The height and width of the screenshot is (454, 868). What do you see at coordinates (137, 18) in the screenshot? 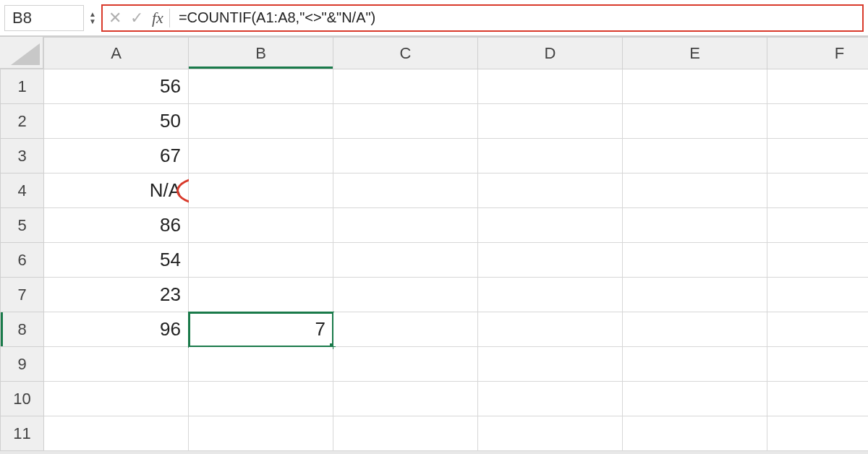
I see `accept-formula-icon: ✓` at bounding box center [137, 18].